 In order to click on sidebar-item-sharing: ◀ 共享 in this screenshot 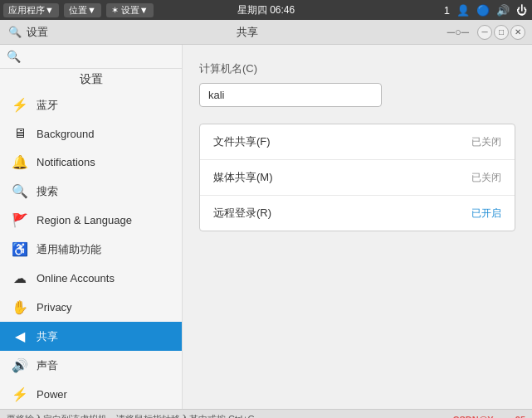, I will do `click(91, 337)`.